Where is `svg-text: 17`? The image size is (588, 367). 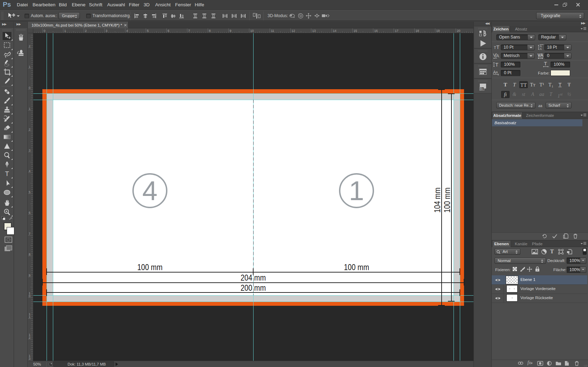
svg-text: 17 is located at coordinates (397, 31).